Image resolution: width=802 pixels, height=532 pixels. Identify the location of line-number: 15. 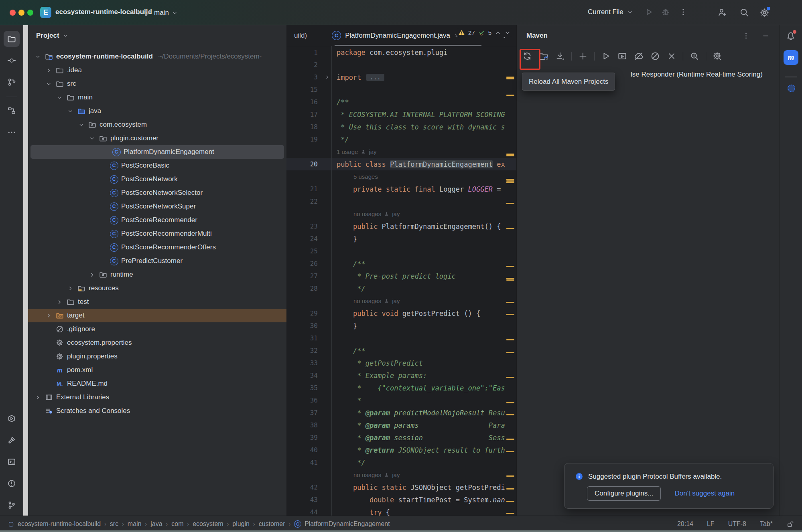
(305, 90).